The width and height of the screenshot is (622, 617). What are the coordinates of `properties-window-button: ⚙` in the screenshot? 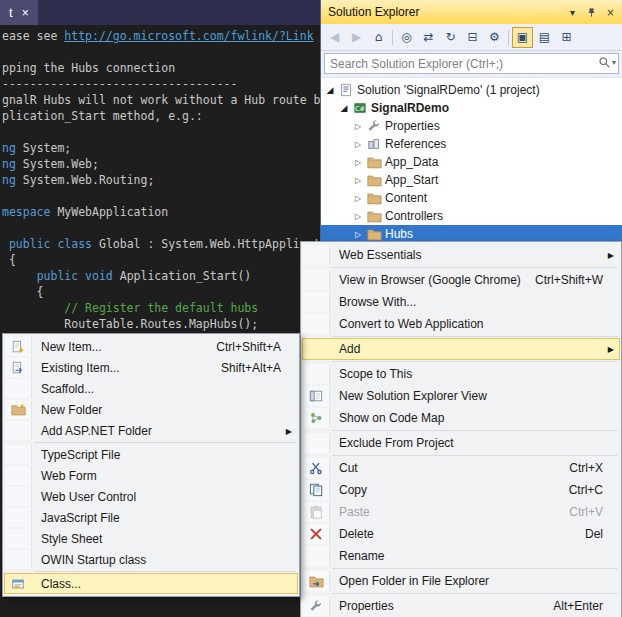 It's located at (494, 38).